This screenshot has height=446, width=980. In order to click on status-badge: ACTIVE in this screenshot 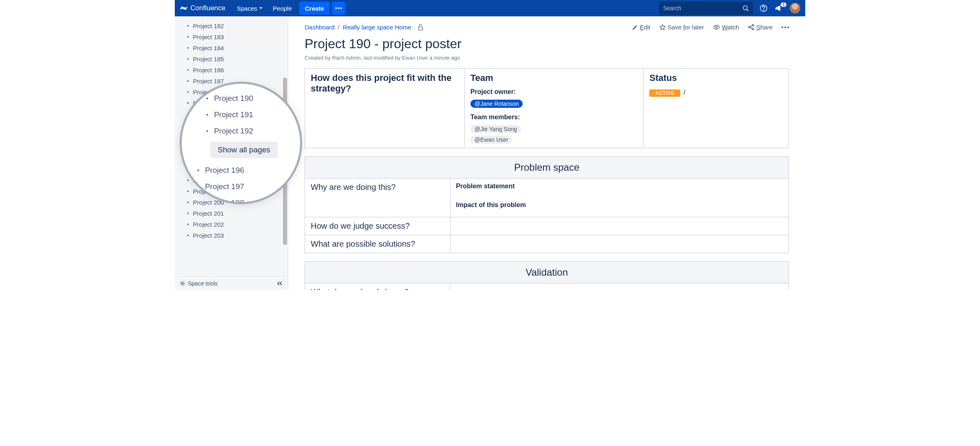, I will do `click(665, 93)`.